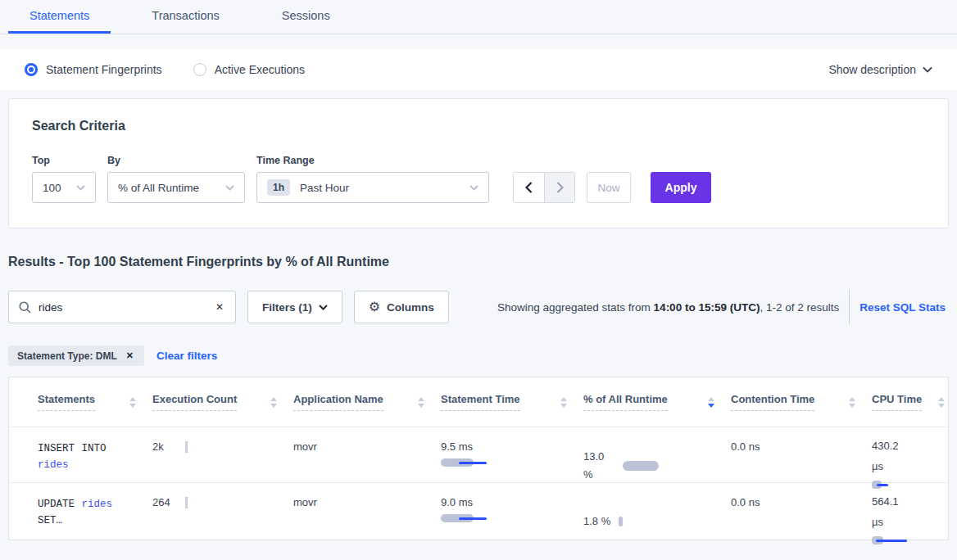 The height and width of the screenshot is (560, 957). Describe the element at coordinates (295, 307) in the screenshot. I see `filters-button: Filters (1)` at that location.